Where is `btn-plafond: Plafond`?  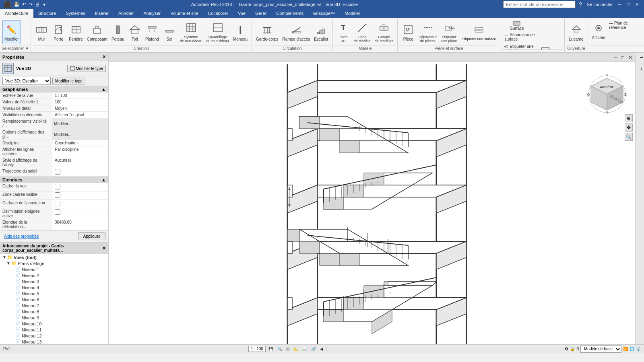 btn-plafond: Plafond is located at coordinates (152, 32).